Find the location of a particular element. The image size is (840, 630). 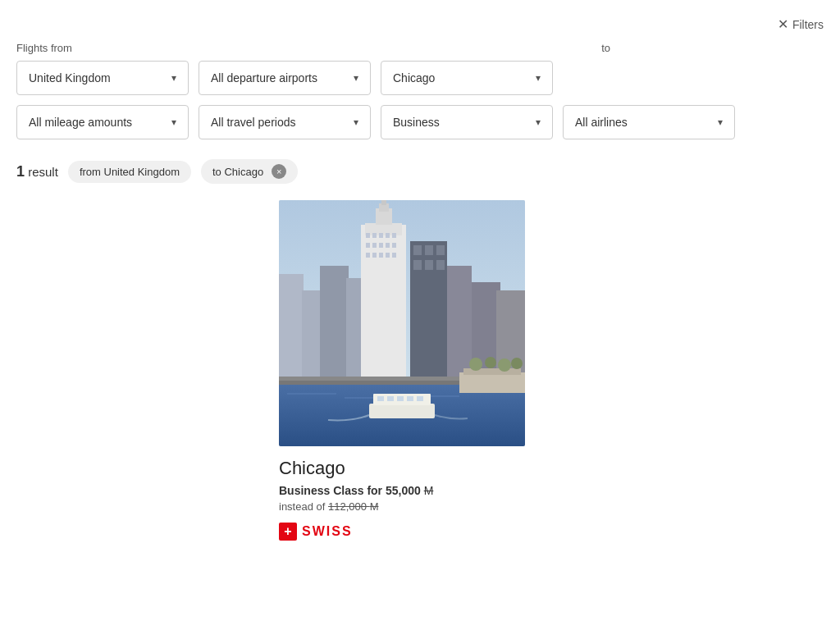

mileage-label: All mileage amounts is located at coordinates (80, 122).